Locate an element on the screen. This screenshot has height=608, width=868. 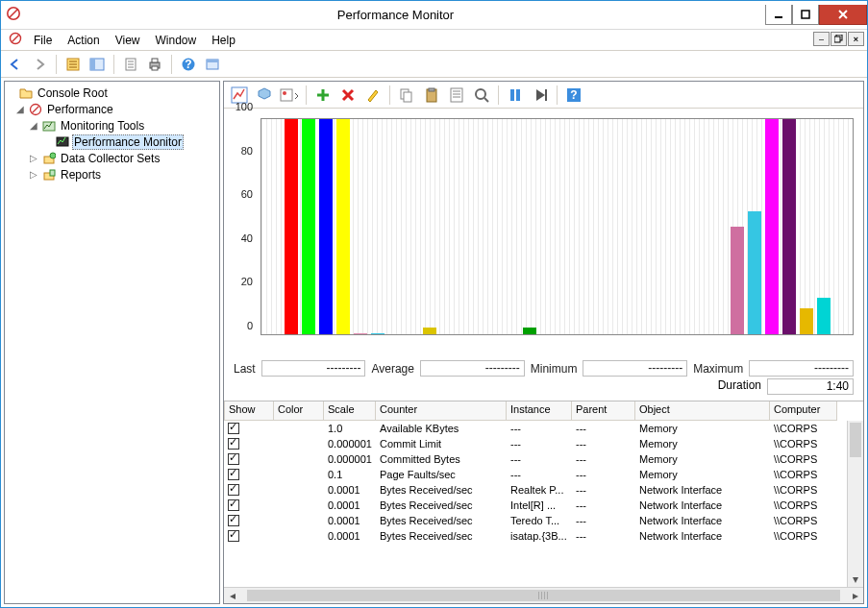
menu-window: Window is located at coordinates (177, 40).